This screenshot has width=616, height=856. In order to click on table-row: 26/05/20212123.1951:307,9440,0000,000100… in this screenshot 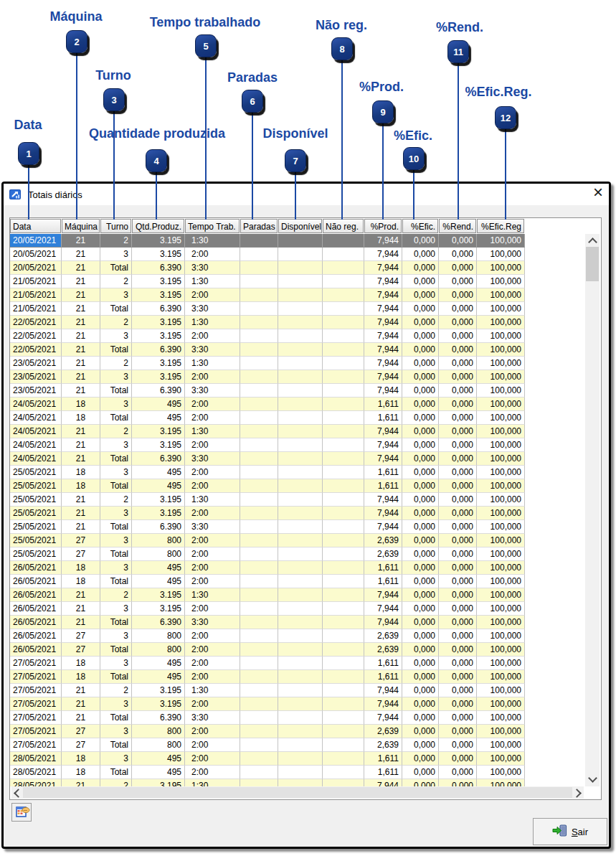, I will do `click(298, 596)`.